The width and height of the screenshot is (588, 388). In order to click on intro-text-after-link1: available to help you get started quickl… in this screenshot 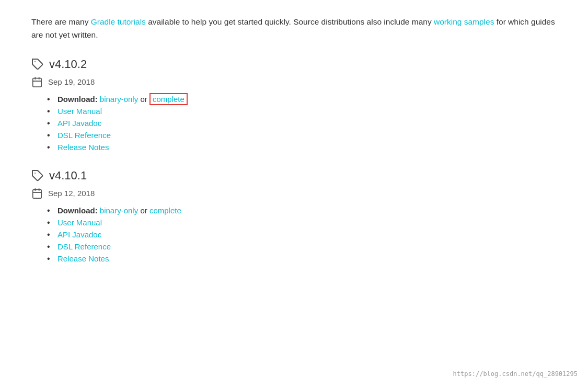, I will do `click(290, 22)`.